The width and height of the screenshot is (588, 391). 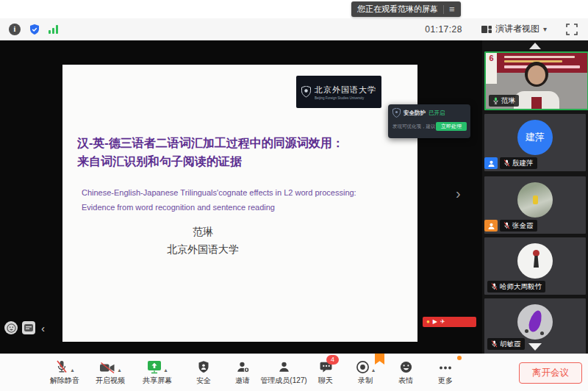 I want to click on scroll-down-icon, so click(x=535, y=347).